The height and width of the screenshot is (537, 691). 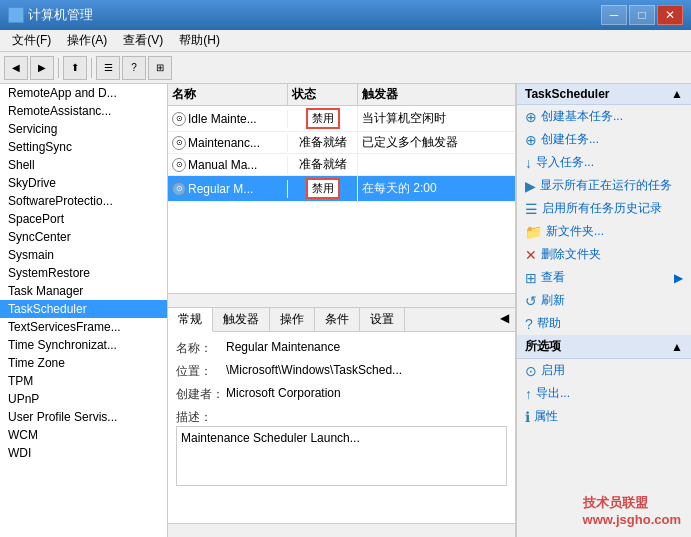 I want to click on tab-general: 常规, so click(x=190, y=320).